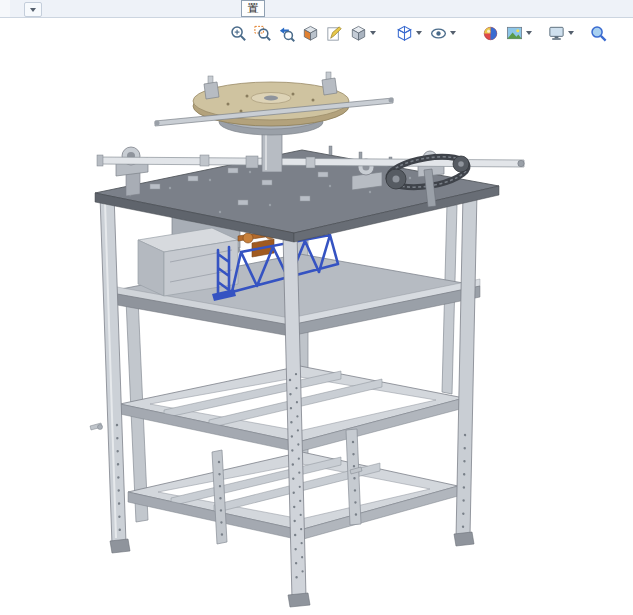  I want to click on top-menu-bar, so click(322, 9).